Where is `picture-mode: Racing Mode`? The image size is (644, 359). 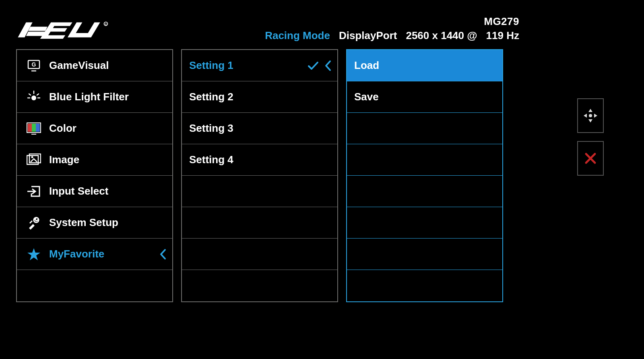
picture-mode: Racing Mode is located at coordinates (297, 35).